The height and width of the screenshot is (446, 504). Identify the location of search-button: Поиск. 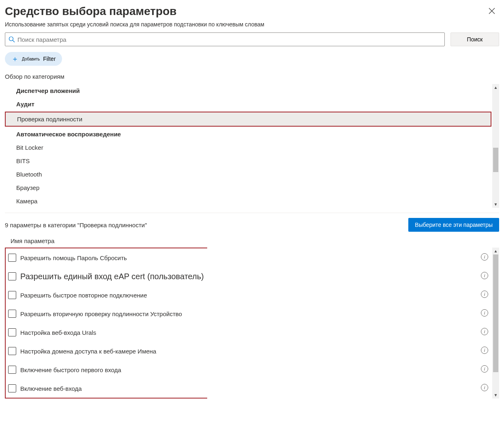
(475, 39).